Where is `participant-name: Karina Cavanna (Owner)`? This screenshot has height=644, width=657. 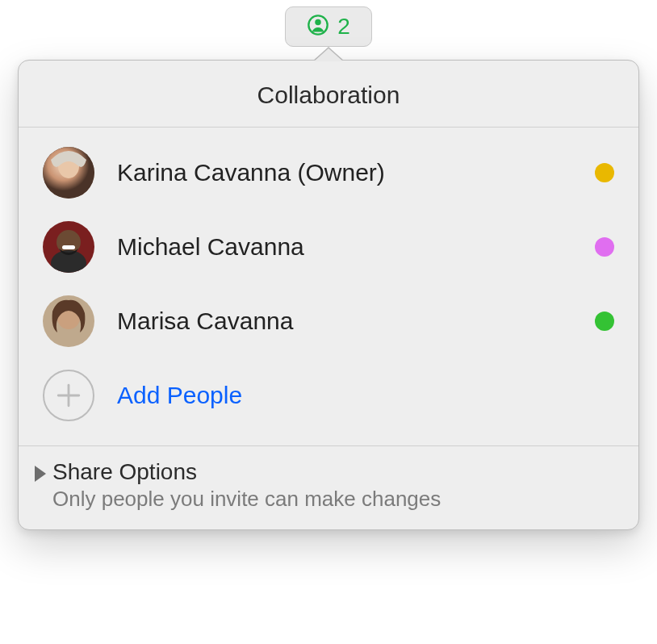
participant-name: Karina Cavanna (Owner) is located at coordinates (345, 173).